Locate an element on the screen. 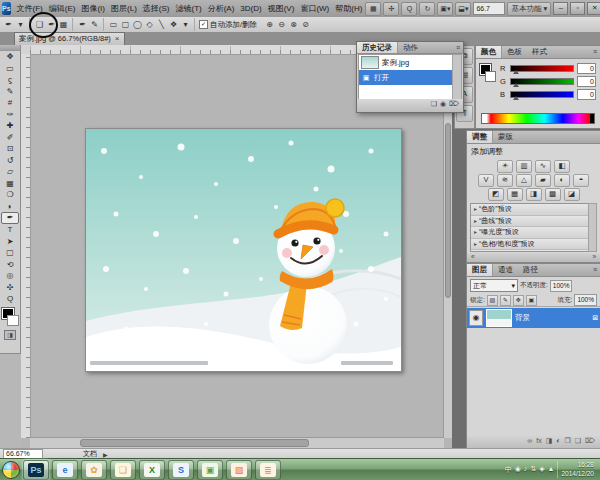  channel-slider-R is located at coordinates (542, 68).